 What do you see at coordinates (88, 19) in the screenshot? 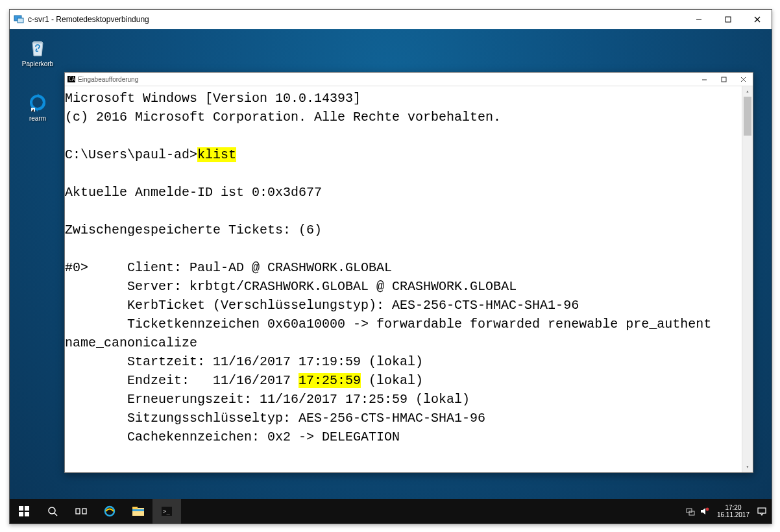
I see `rdp-title: c-svr1 - Remotedesktopverbindung` at bounding box center [88, 19].